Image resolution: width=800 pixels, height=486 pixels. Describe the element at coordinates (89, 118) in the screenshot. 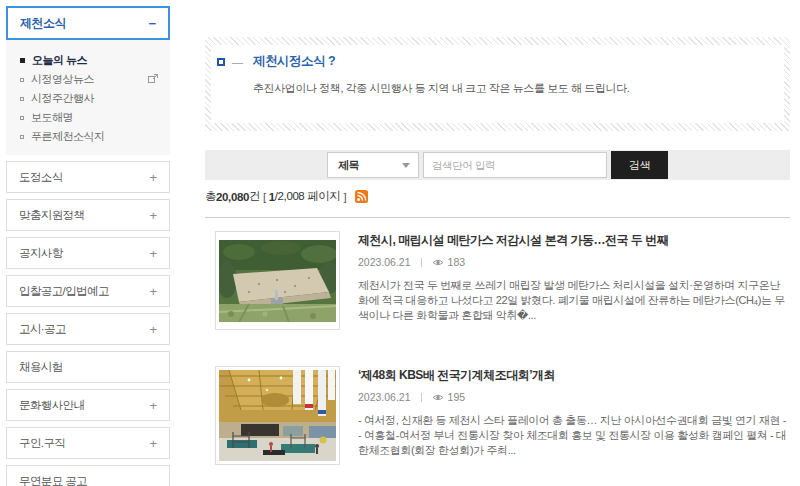

I see `submenu-item-press-clarification: 보도해명` at that location.